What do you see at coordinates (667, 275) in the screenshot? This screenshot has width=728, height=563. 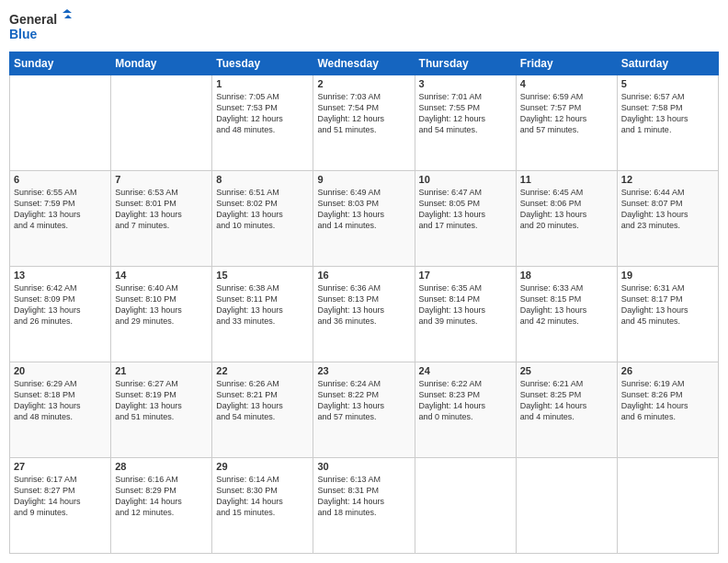 I see `day-number: 19` at bounding box center [667, 275].